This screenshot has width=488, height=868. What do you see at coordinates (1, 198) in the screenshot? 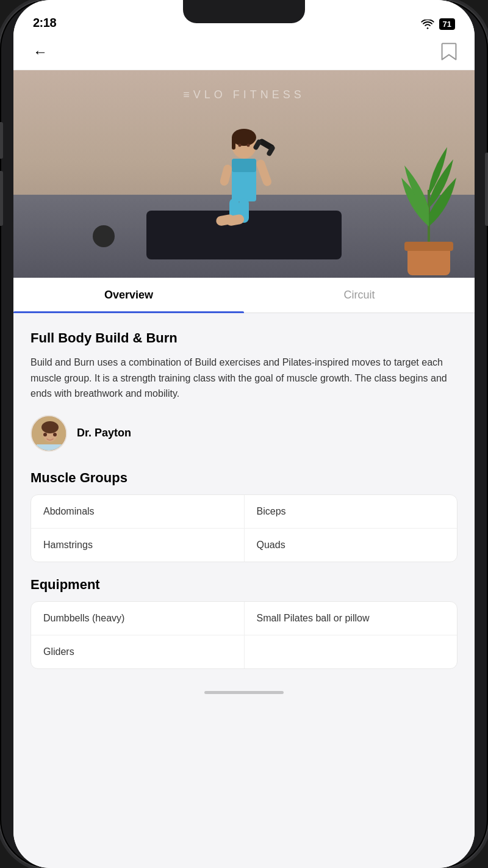
I see `volume-down-button` at bounding box center [1, 198].